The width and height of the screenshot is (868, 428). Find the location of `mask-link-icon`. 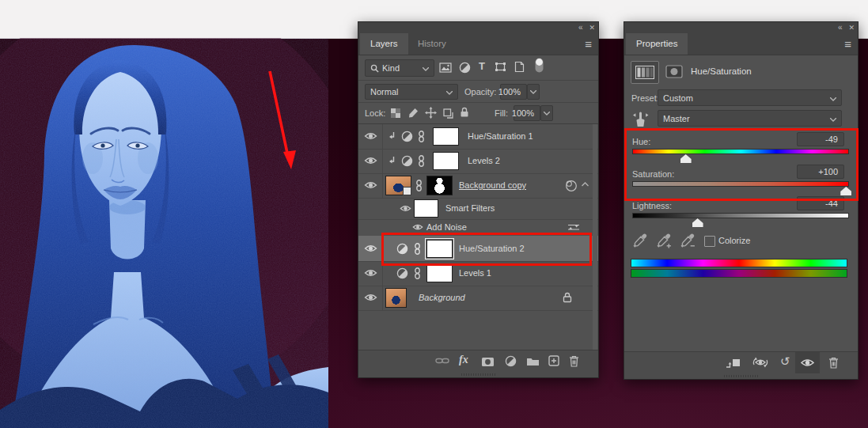

mask-link-icon is located at coordinates (419, 185).